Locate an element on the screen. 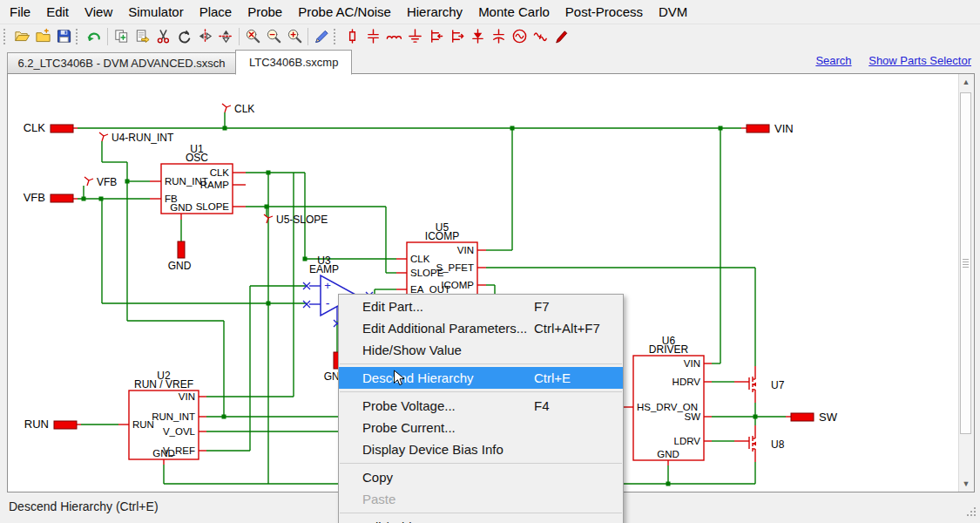 Image resolution: width=980 pixels, height=523 pixels. tab-bar: 6.2_LTC3406B - DVM ADVANCED.sxsch LTC340… is located at coordinates (490, 61).